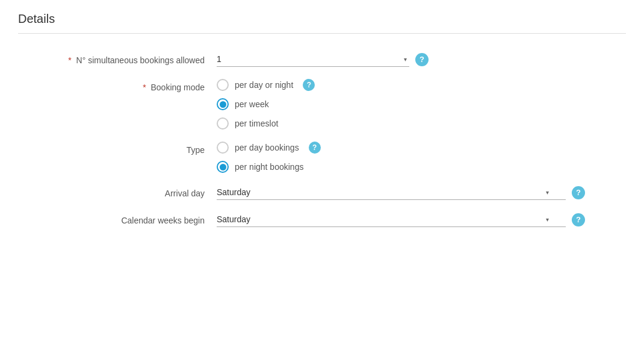 The height and width of the screenshot is (359, 644). I want to click on simultaneous-bookings-field: 1 2 3 ▾ ?, so click(421, 59).